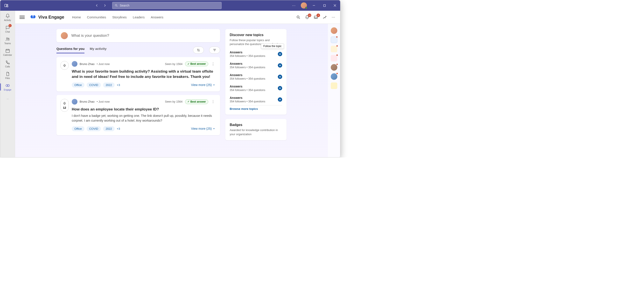 The width and height of the screenshot is (644, 301). What do you see at coordinates (8, 99) in the screenshot?
I see `rail-more: ⋯` at bounding box center [8, 99].